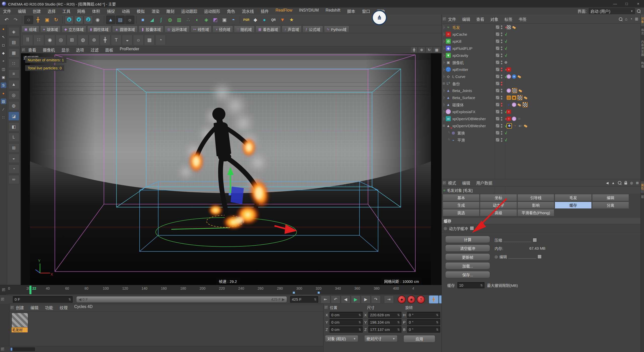 The image size is (644, 352). What do you see at coordinates (39, 40) in the screenshot?
I see `point-mode-icon: ∷` at bounding box center [39, 40].